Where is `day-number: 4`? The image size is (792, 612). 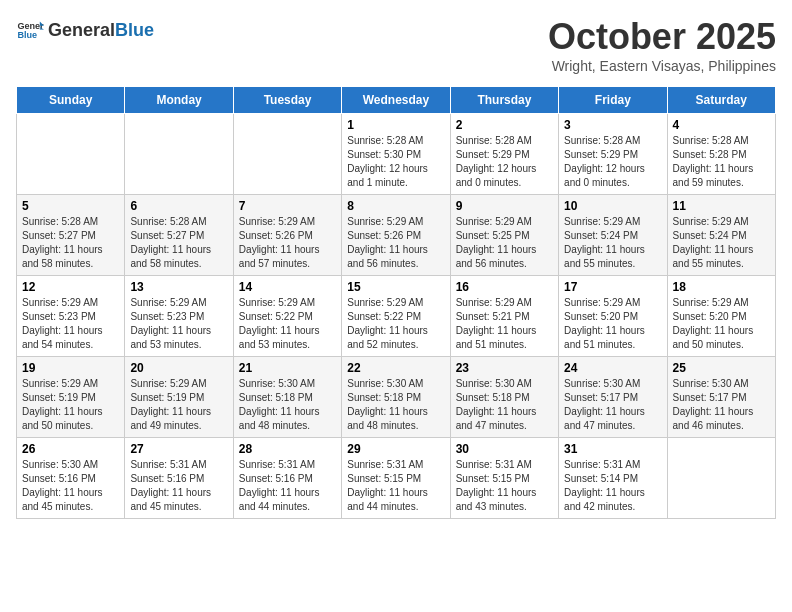 day-number: 4 is located at coordinates (722, 125).